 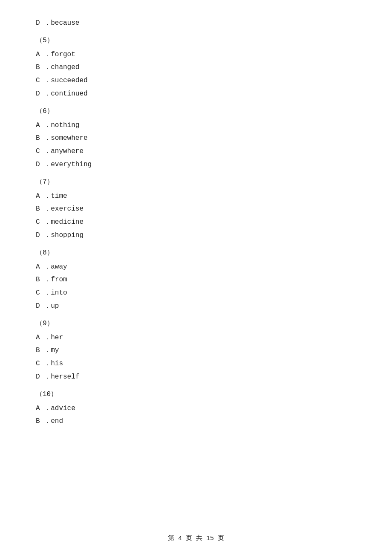 I want to click on option-item: D ．up, so click(x=196, y=306).